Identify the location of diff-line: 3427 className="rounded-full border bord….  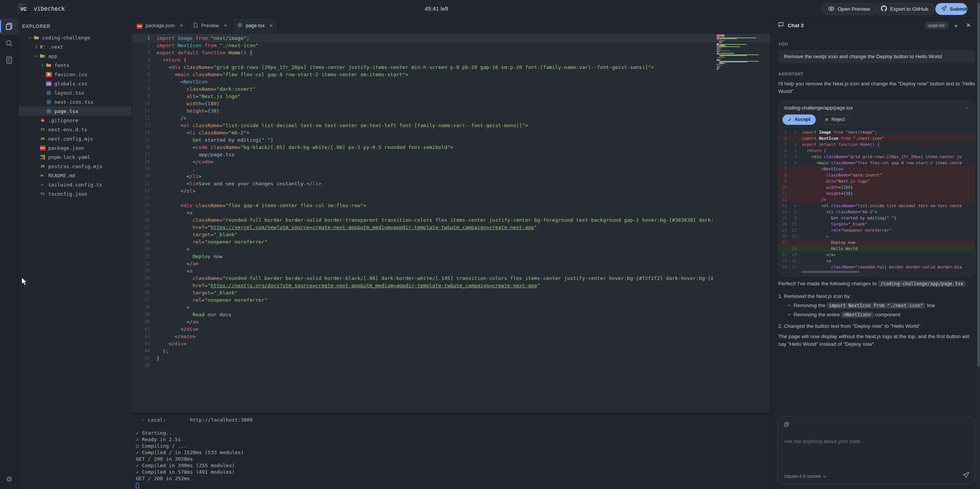
(877, 267).